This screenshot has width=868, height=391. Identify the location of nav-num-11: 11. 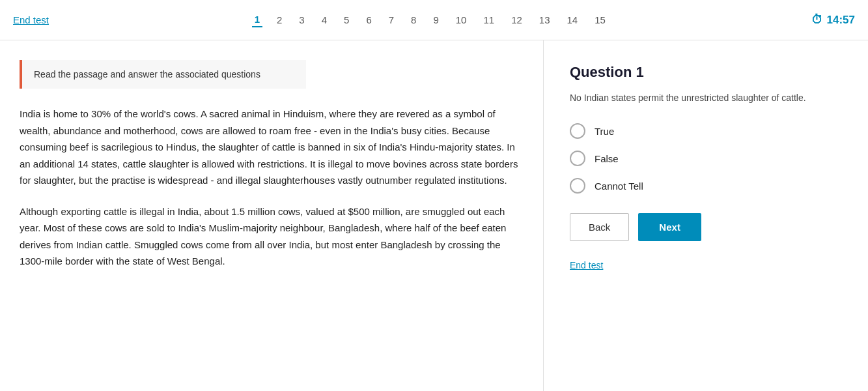
(488, 20).